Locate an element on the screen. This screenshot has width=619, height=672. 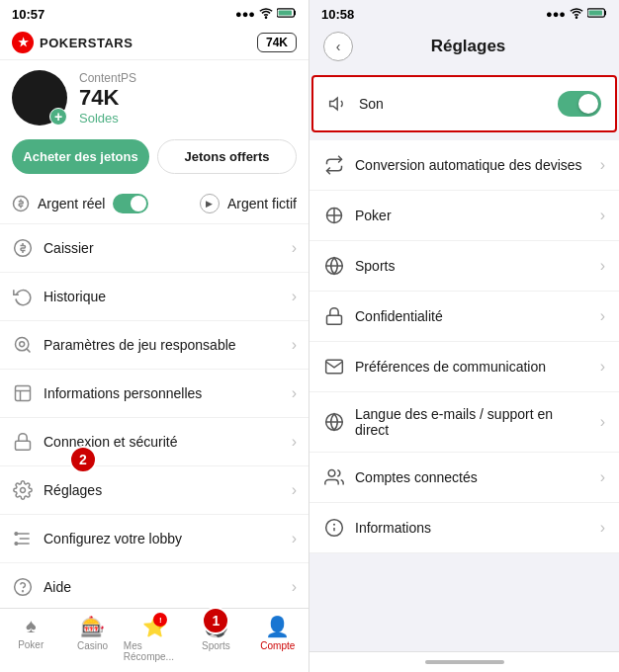
settings-item-confidentialite: Confidentialité › is located at coordinates (465, 316).